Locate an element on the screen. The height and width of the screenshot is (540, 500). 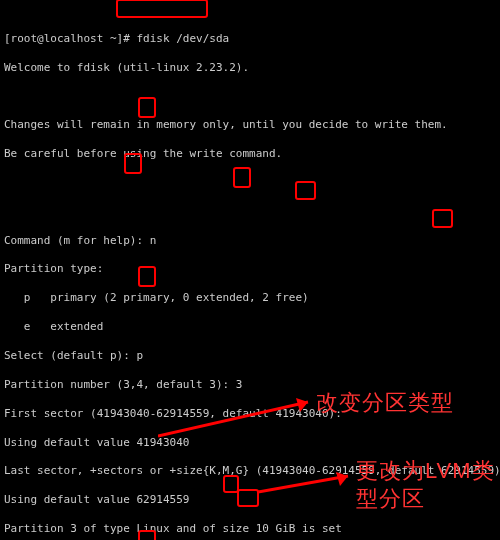
part-type-p: p primary (2 primary, 0 extended, 2 free… is located at coordinates (250, 298).